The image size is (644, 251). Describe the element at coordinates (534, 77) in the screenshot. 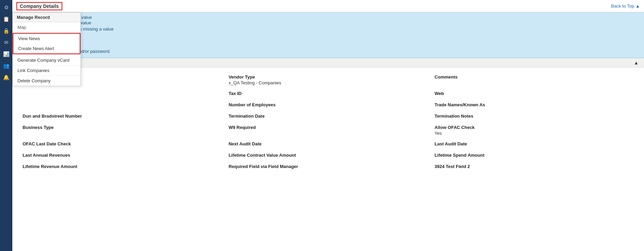

I see `field-label-comments: Comments` at that location.